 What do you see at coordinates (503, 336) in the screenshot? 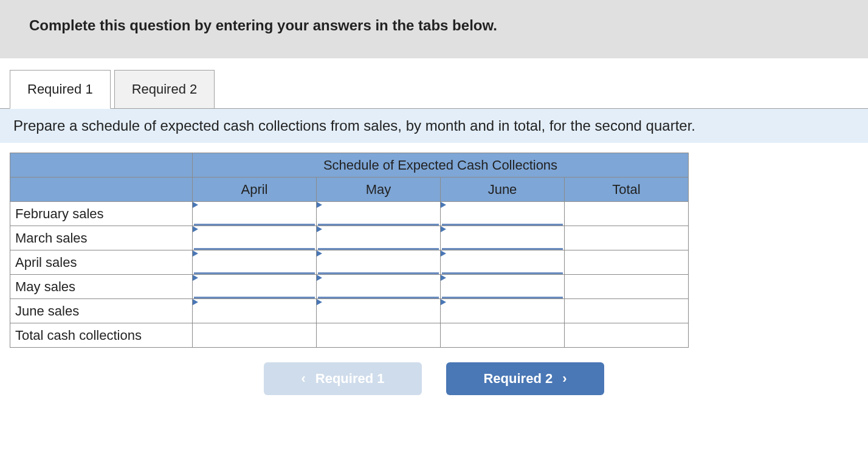
I see `totals-june` at bounding box center [503, 336].